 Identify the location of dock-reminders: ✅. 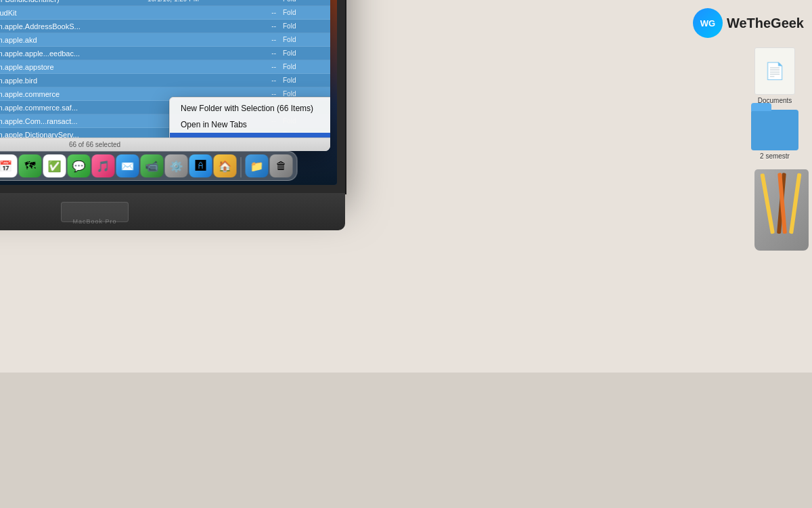
(55, 166).